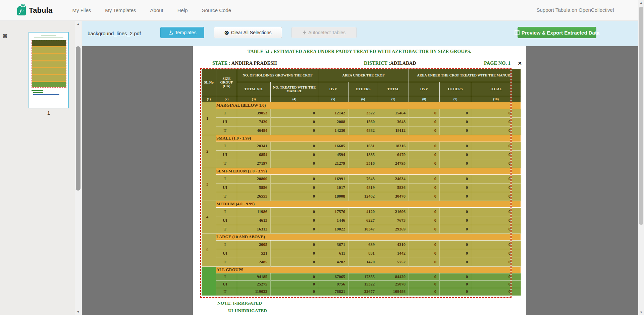 The image size is (644, 315). What do you see at coordinates (517, 33) in the screenshot?
I see `spreadsheet-icon` at bounding box center [517, 33].